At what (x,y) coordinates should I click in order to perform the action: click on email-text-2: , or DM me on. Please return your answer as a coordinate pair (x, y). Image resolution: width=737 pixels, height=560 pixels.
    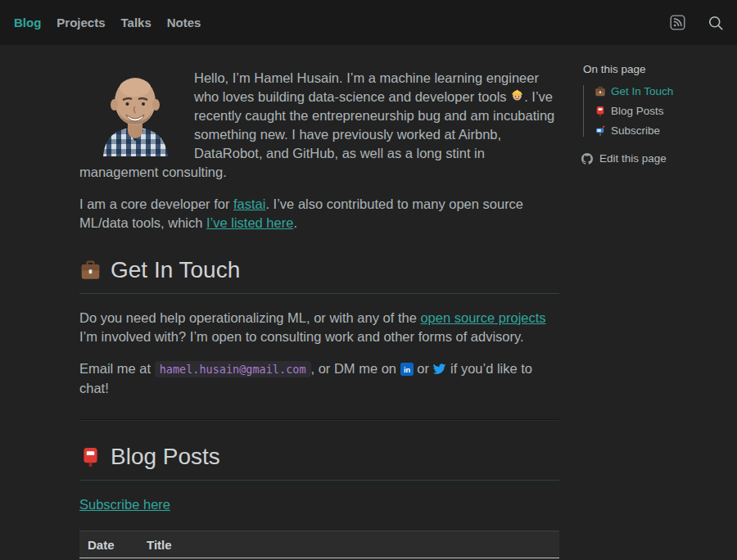
    Looking at the image, I should click on (355, 368).